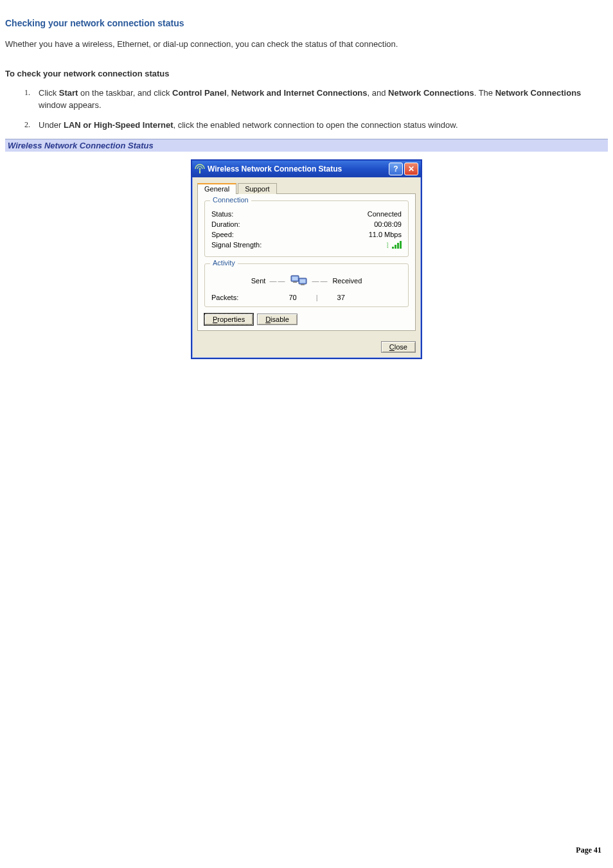 This screenshot has height=868, width=613. Describe the element at coordinates (27, 125) in the screenshot. I see `step-number: 2.` at that location.